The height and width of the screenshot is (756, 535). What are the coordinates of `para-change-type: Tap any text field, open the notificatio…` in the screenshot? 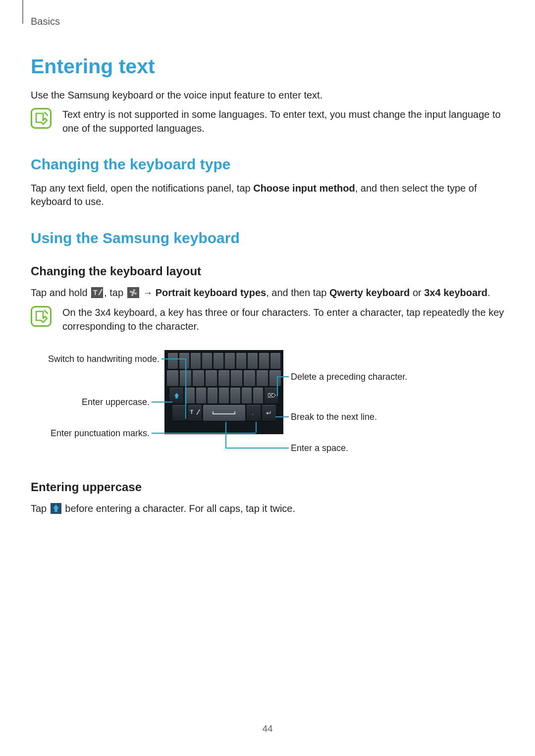 It's located at (268, 195).